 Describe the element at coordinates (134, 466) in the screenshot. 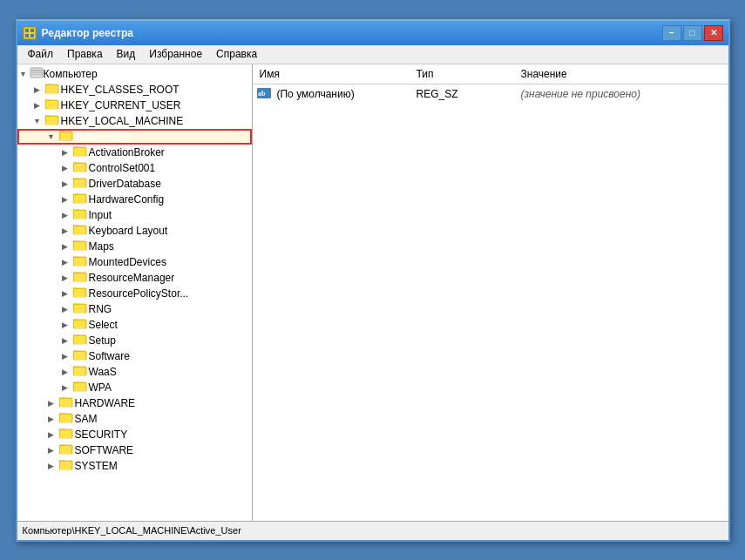

I see `tree-node-system: ▶ SYSTEM` at that location.